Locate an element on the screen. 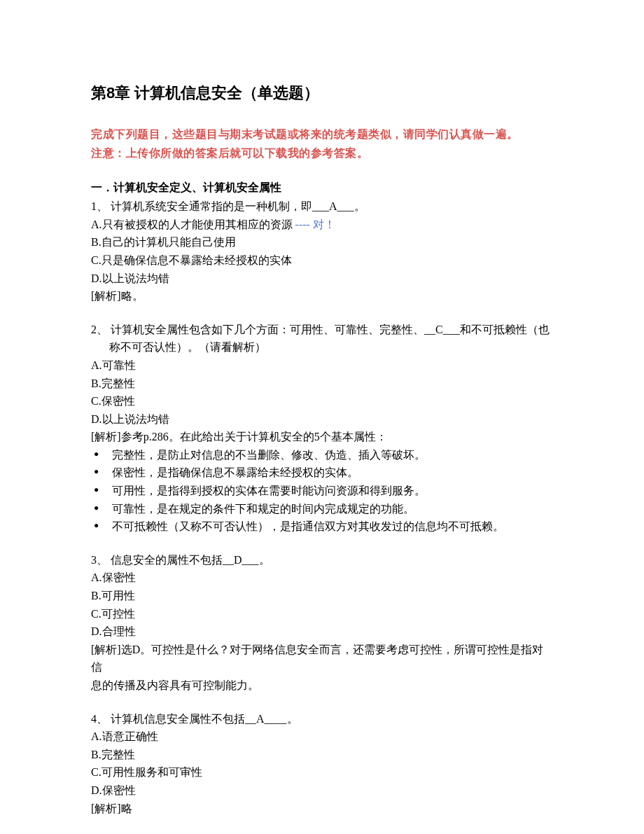 Image resolution: width=644 pixels, height=834 pixels. q1-analysis: [解析]略。 is located at coordinates (322, 296).